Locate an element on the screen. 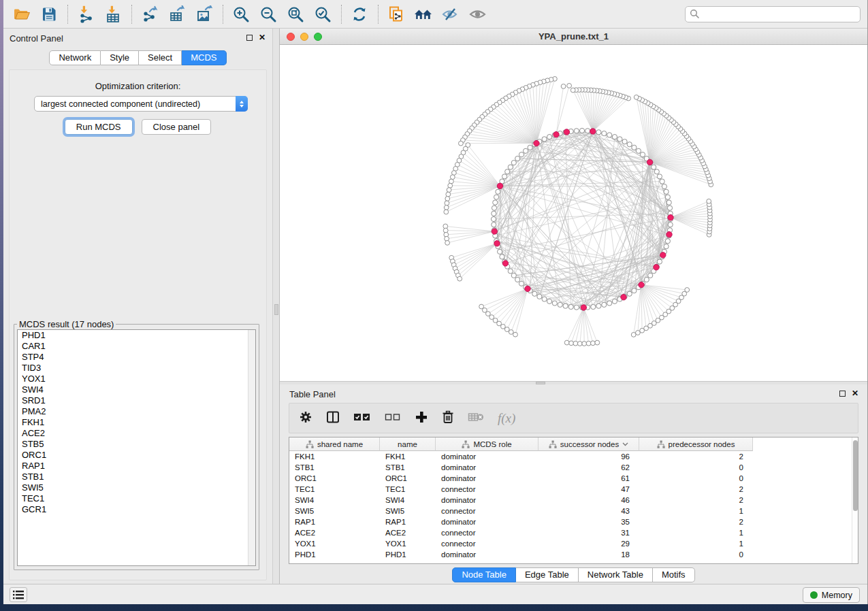  mcds-result-item: YOX1 is located at coordinates (136, 379).